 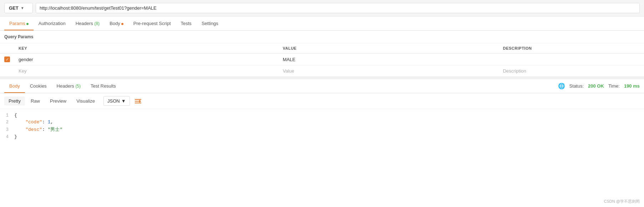 What do you see at coordinates (19, 24) in the screenshot?
I see `tab-params: Params` at bounding box center [19, 24].